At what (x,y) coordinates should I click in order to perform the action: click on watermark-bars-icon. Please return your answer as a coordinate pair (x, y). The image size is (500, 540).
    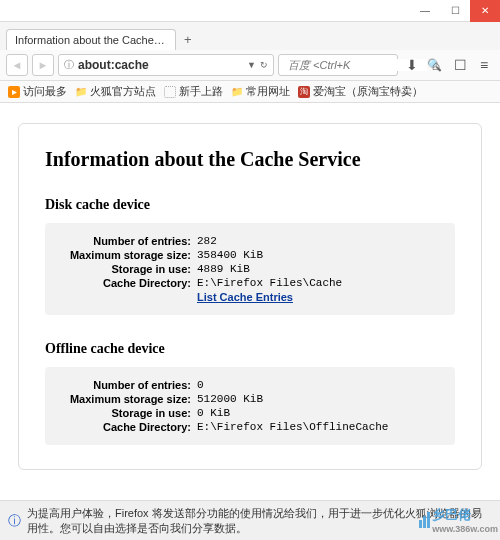
    Looking at the image, I should click on (424, 520).